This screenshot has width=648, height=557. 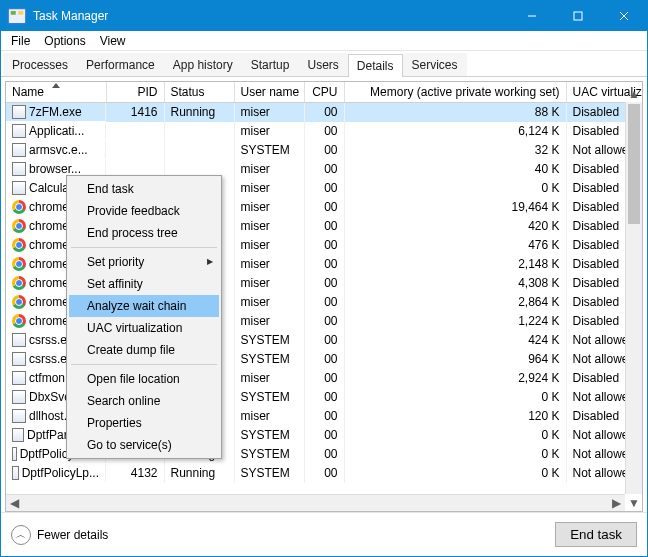 I want to click on menu-options: Options, so click(x=64, y=41).